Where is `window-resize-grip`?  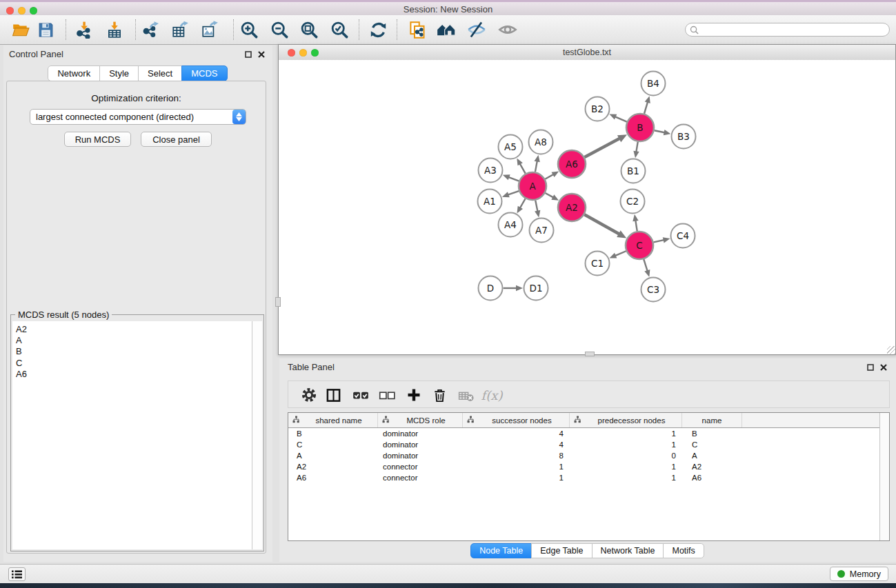
window-resize-grip is located at coordinates (891, 350).